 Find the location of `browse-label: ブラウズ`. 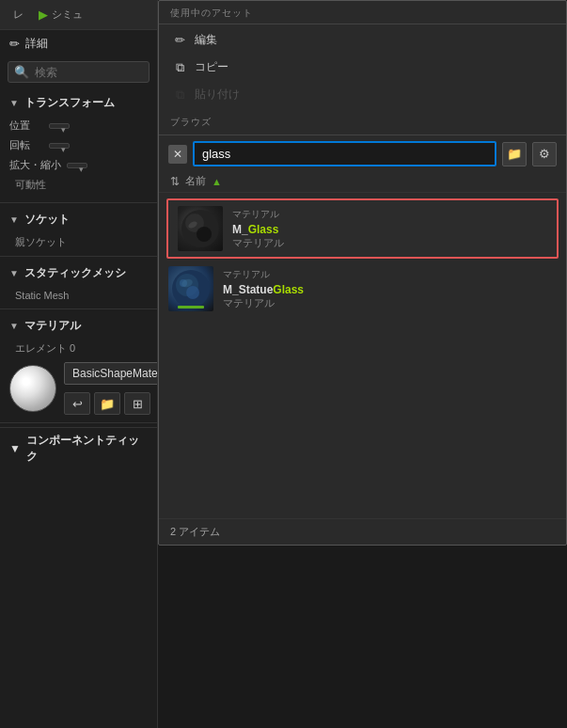

browse-label: ブラウズ is located at coordinates (363, 120).